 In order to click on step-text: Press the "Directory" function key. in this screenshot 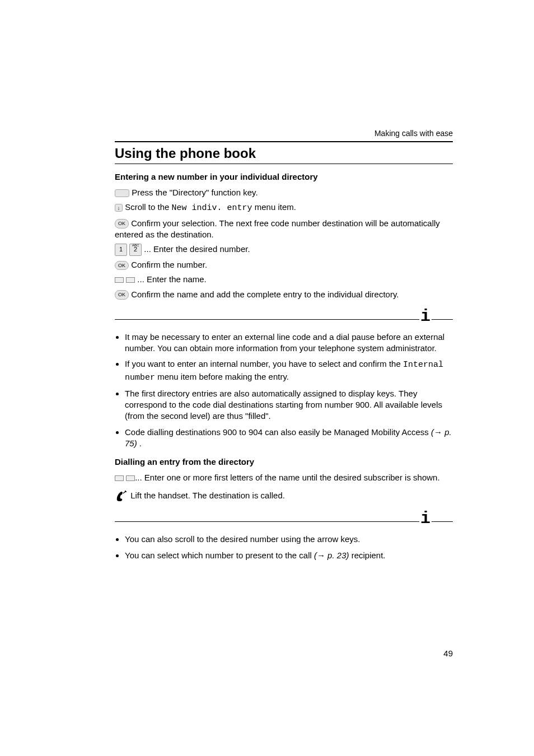, I will do `click(194, 193)`.